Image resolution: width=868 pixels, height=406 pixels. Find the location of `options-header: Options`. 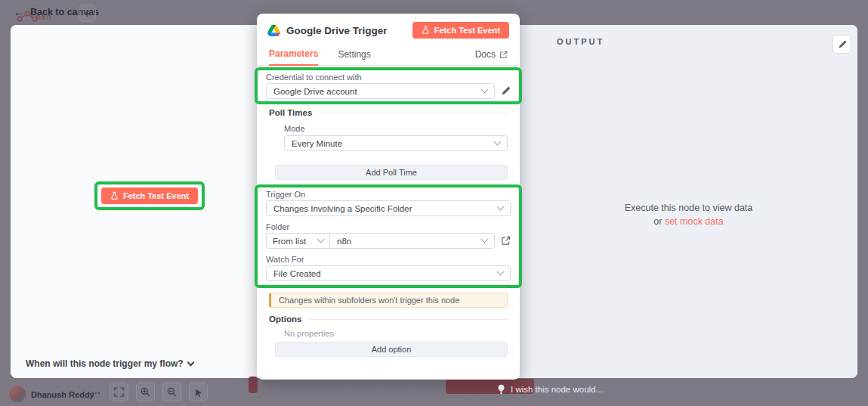

options-header: Options is located at coordinates (286, 319).